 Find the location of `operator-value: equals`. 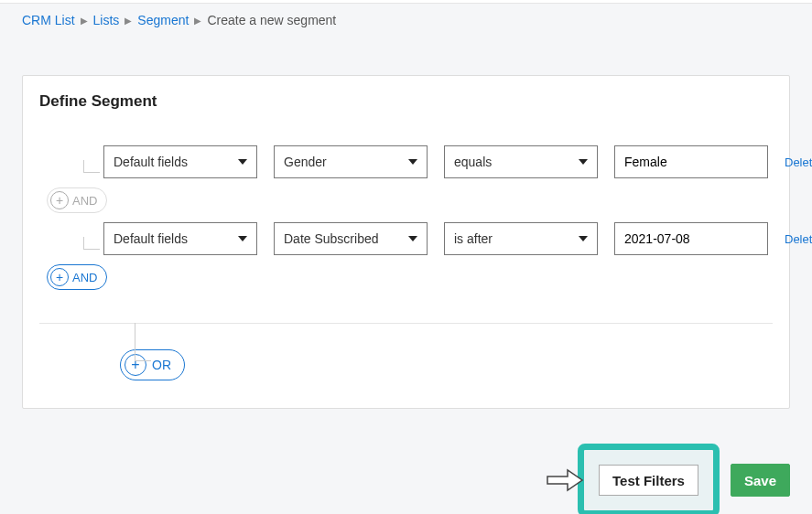

operator-value: equals is located at coordinates (472, 162).